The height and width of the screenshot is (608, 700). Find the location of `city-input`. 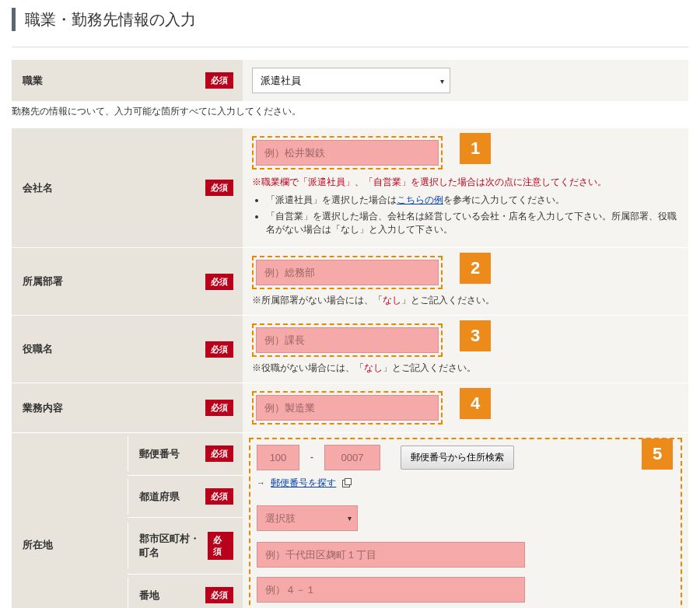

city-input is located at coordinates (390, 555).